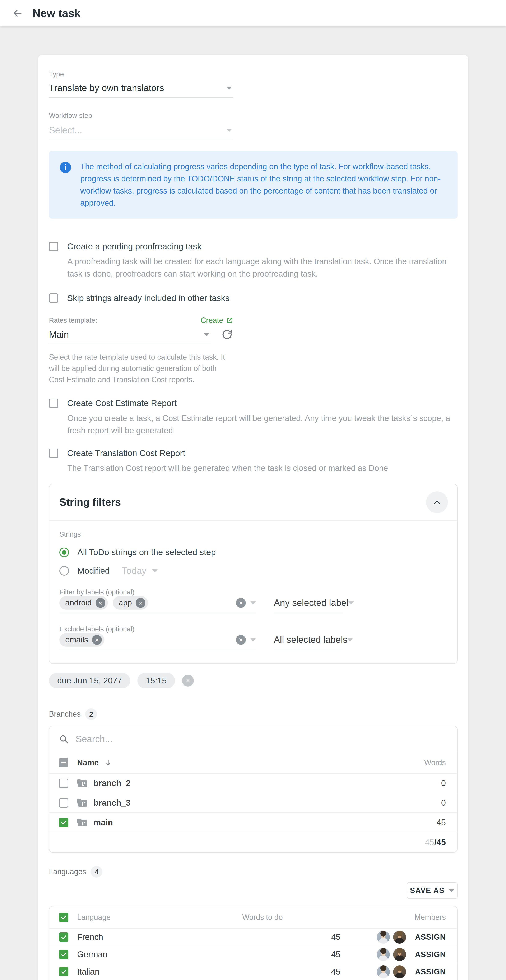 This screenshot has width=506, height=980. Describe the element at coordinates (77, 640) in the screenshot. I see `chip-text: emails` at that location.